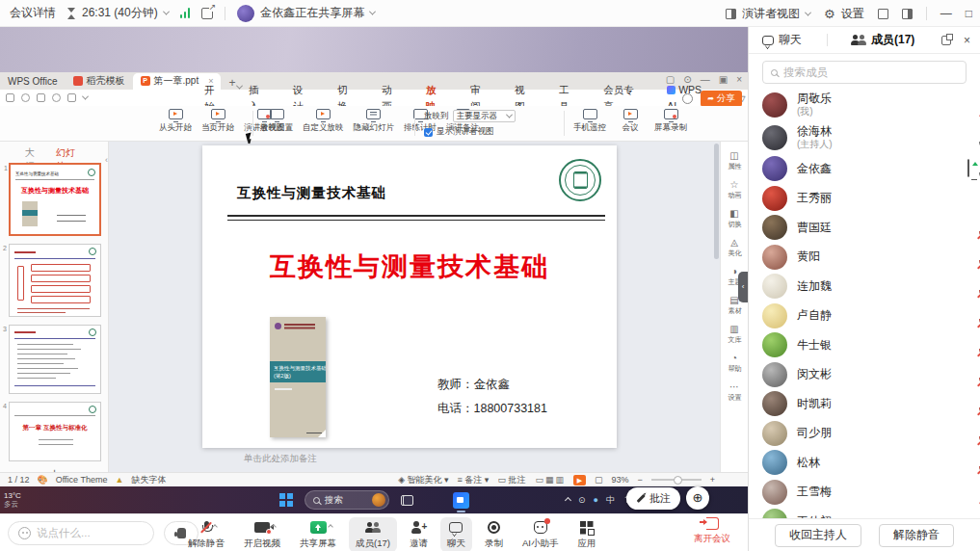 The width and height of the screenshot is (980, 551). Describe the element at coordinates (864, 376) in the screenshot. I see `member-row: 闵文彬` at that location.